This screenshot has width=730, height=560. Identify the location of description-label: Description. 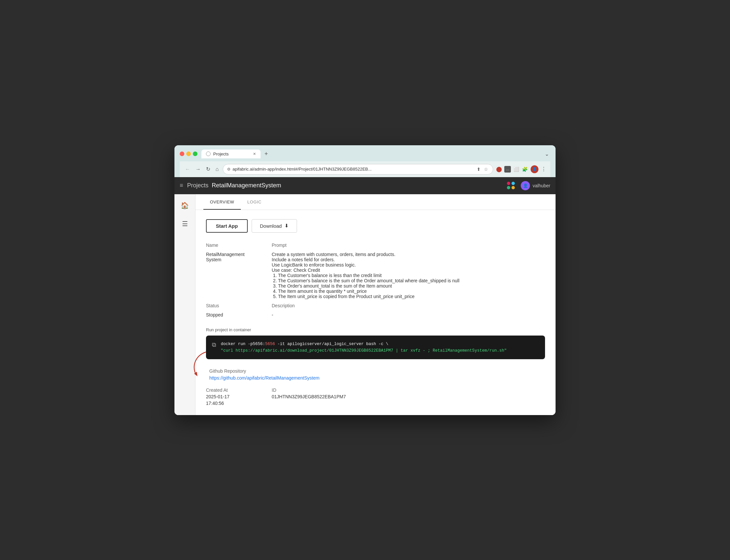
(408, 306).